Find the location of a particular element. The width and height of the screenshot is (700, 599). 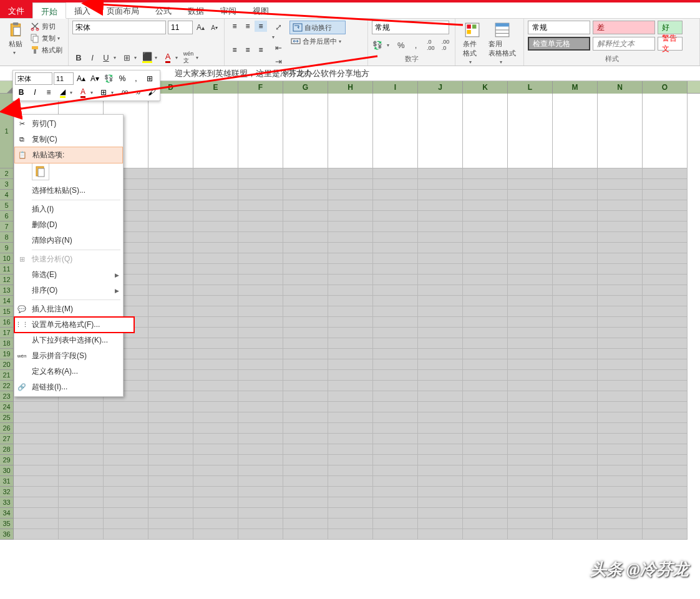

decrease-font-icon: A▾ is located at coordinates (215, 27).